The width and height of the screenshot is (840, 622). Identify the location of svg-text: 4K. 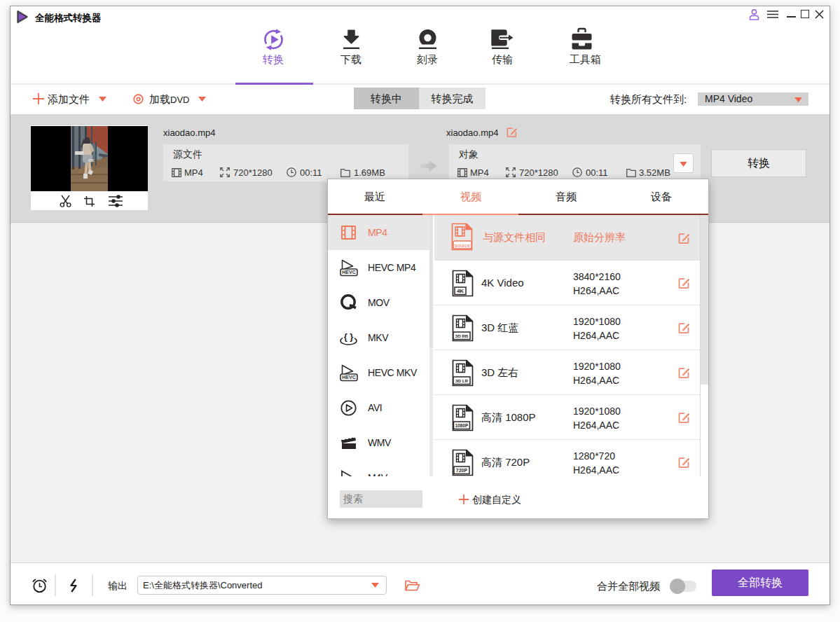
(460, 291).